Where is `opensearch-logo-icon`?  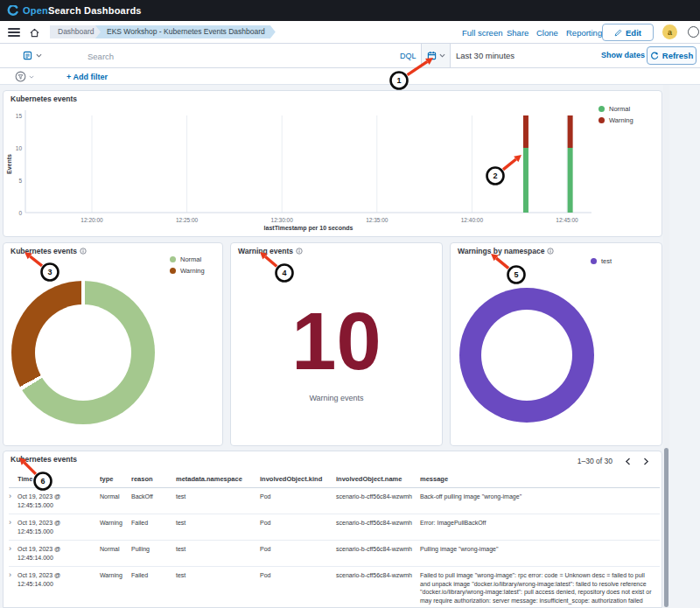 opensearch-logo-icon is located at coordinates (12, 10).